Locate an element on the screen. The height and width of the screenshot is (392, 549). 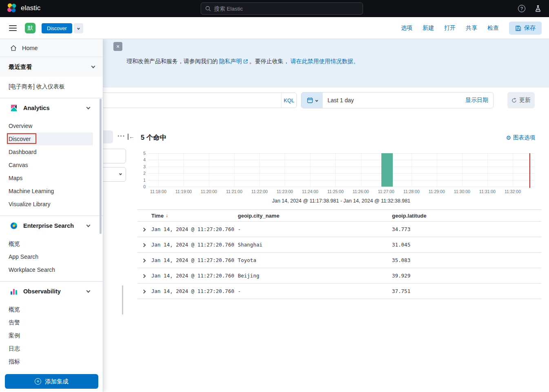
table-row: Jan 14, 2024 @ 11:27:20.760 Beijing 39.9… is located at coordinates (339, 276).